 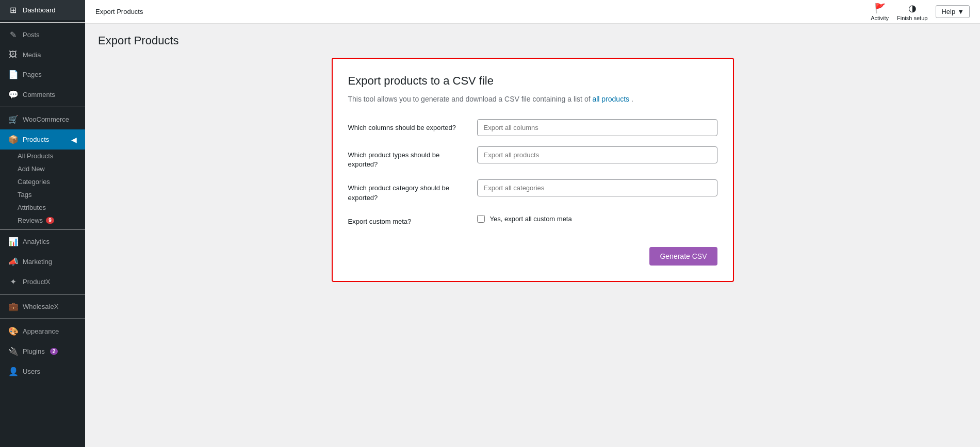 I want to click on comments-icon: 💬, so click(x=13, y=95).